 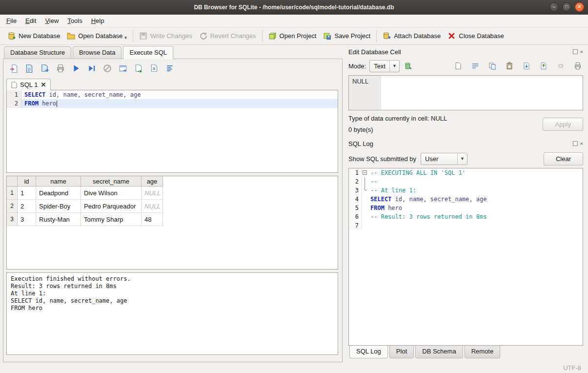 I want to click on code-line: 1−-- EXECUTING ALL IN 'SQL 1', so click(x=466, y=173).